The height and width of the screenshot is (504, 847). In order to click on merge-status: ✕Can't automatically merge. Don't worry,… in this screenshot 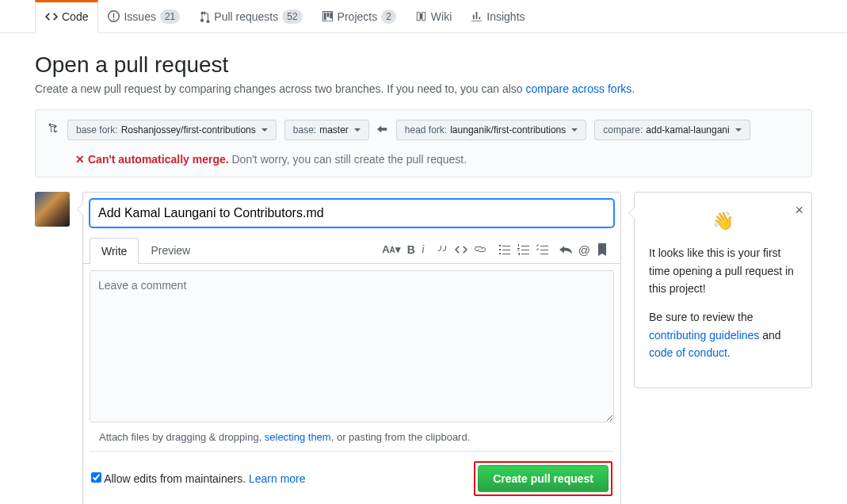, I will do `click(423, 159)`.